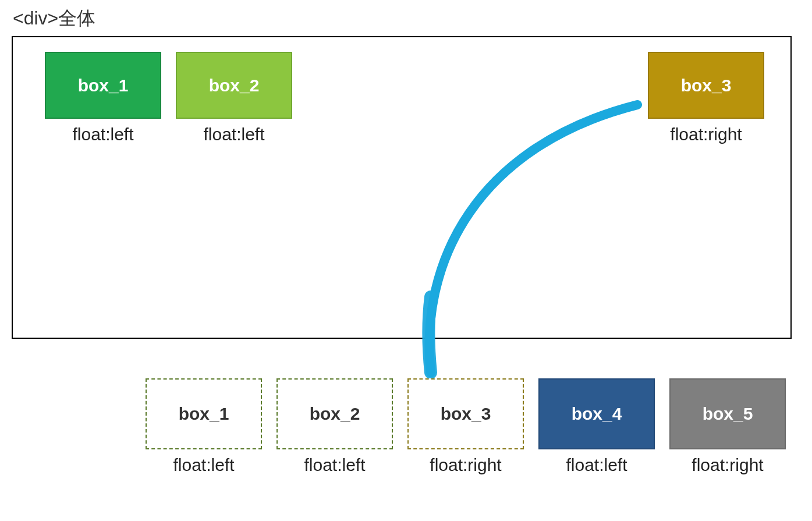 Image resolution: width=812 pixels, height=521 pixels. What do you see at coordinates (466, 465) in the screenshot?
I see `bottom-box-3-caption: float:right` at bounding box center [466, 465].